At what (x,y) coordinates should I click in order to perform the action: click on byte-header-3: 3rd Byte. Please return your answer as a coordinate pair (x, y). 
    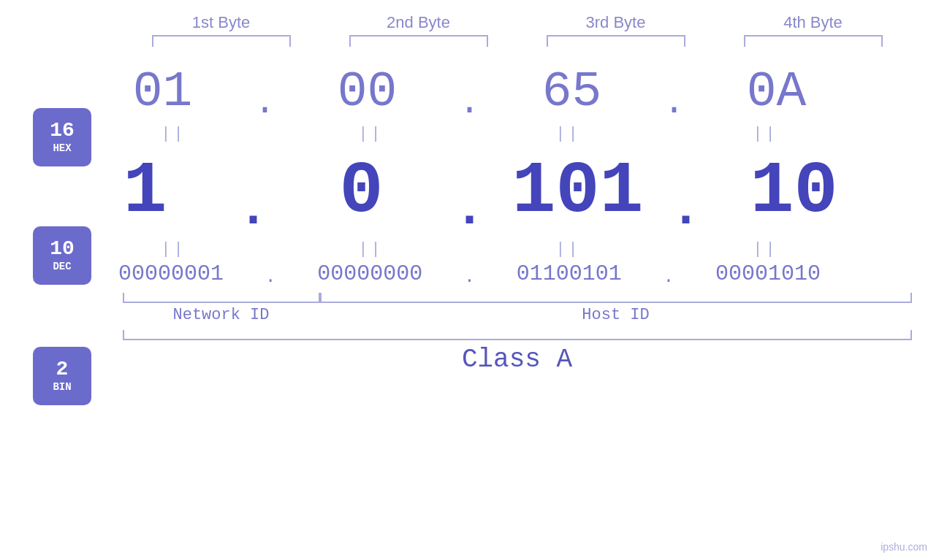
    Looking at the image, I should click on (616, 23).